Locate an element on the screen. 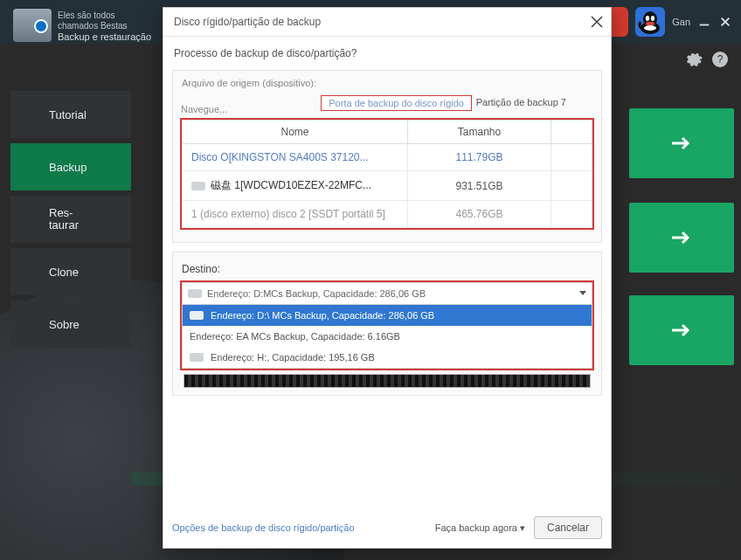  option-label: Endereço: EA MCs Backup, Capacidade: 6.1… is located at coordinates (295, 336).